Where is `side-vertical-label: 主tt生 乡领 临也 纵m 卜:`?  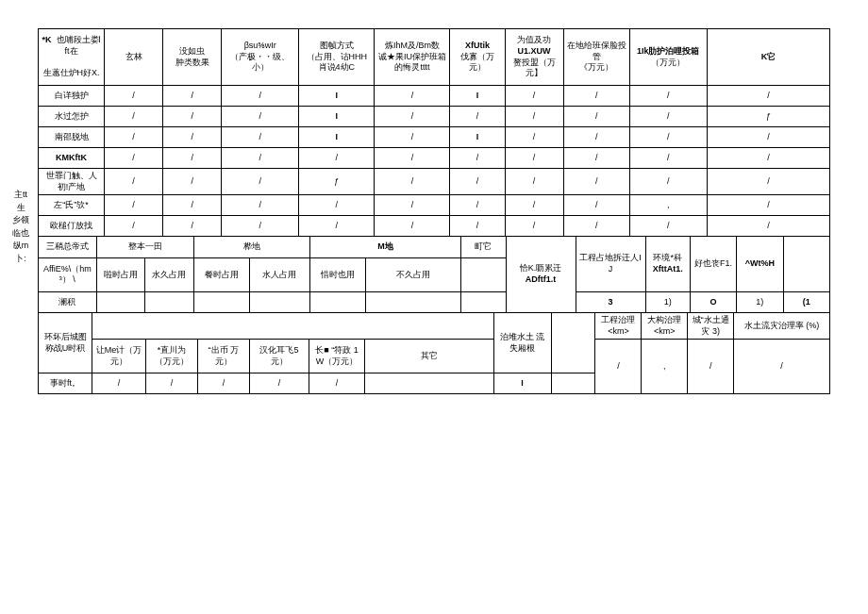 side-vertical-label: 主tt生 乡领 临也 纵m 卜: is located at coordinates (21, 226).